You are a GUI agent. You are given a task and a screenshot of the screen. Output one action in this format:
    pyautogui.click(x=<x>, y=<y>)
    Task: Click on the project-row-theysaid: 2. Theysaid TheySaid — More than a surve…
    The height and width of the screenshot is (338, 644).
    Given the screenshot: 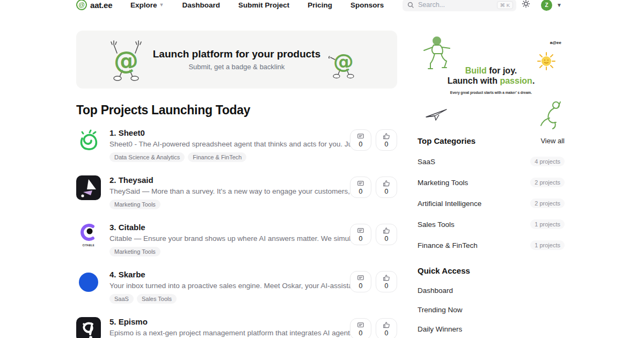 What is the action you would take?
    pyautogui.click(x=237, y=192)
    